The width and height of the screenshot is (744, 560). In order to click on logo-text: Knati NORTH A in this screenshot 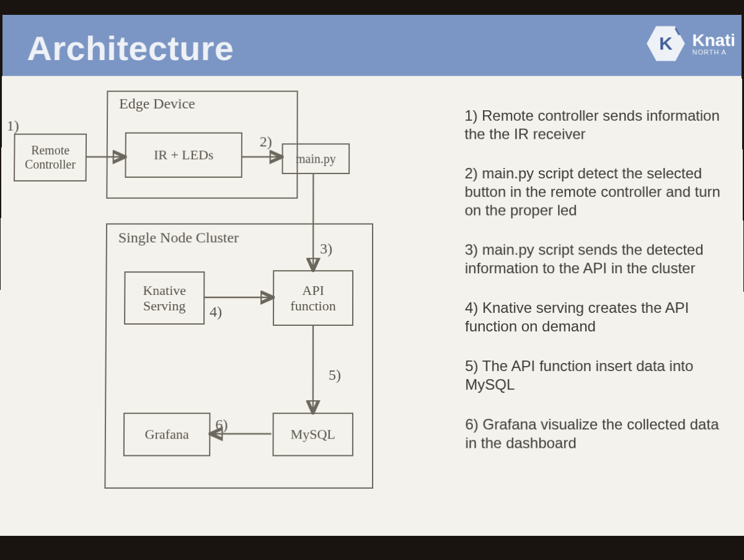, I will do `click(714, 43)`.